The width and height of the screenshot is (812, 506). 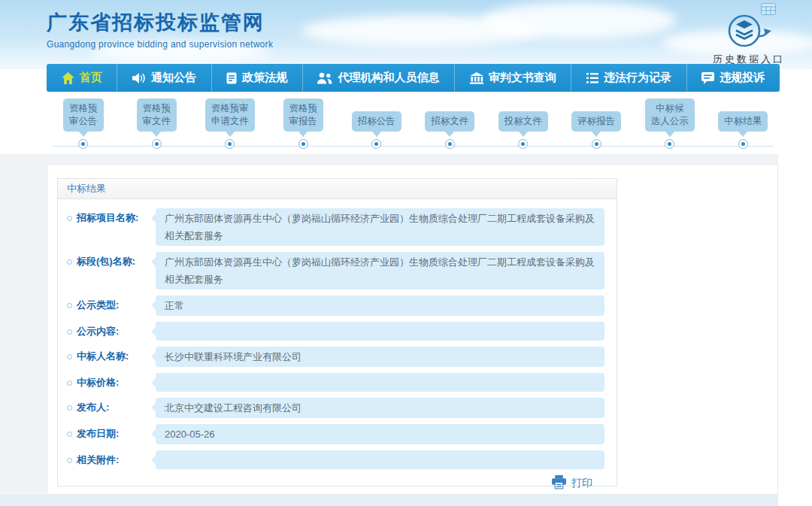 I want to click on nav-item-agencies: 代理机构和人员信息, so click(x=379, y=78).